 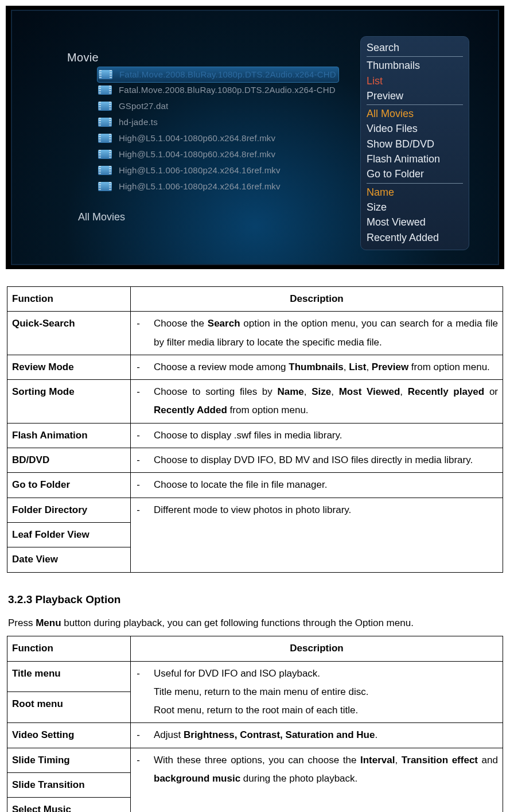 I want to click on option-menu-item: Preview, so click(x=415, y=96).